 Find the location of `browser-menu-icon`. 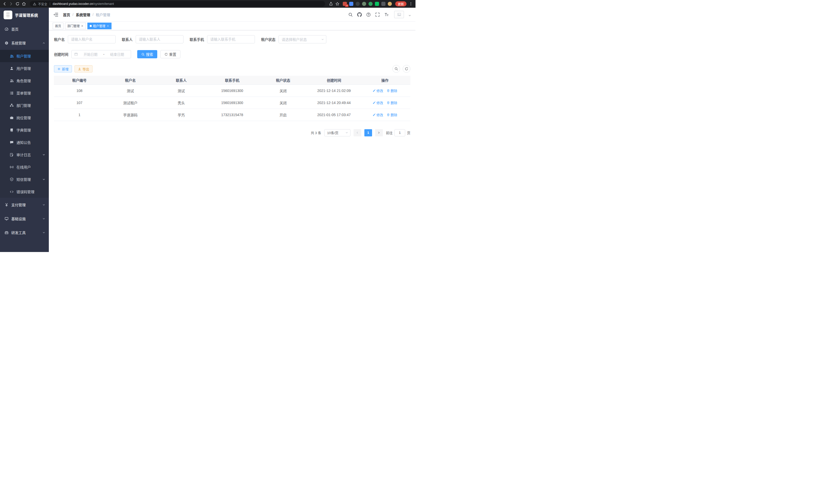

browser-menu-icon is located at coordinates (411, 4).